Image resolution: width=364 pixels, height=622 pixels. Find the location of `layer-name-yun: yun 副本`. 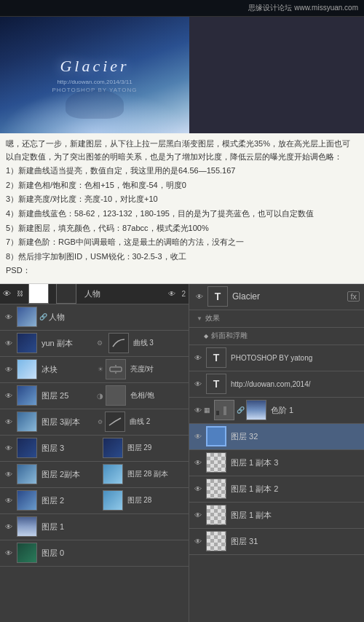

layer-name-yun: yun 副本 is located at coordinates (68, 344).